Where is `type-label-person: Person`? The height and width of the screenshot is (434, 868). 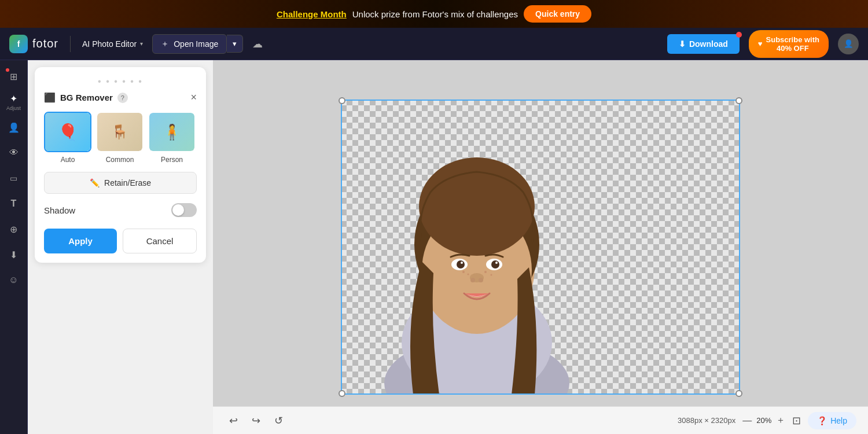
type-label-person: Person is located at coordinates (172, 160).